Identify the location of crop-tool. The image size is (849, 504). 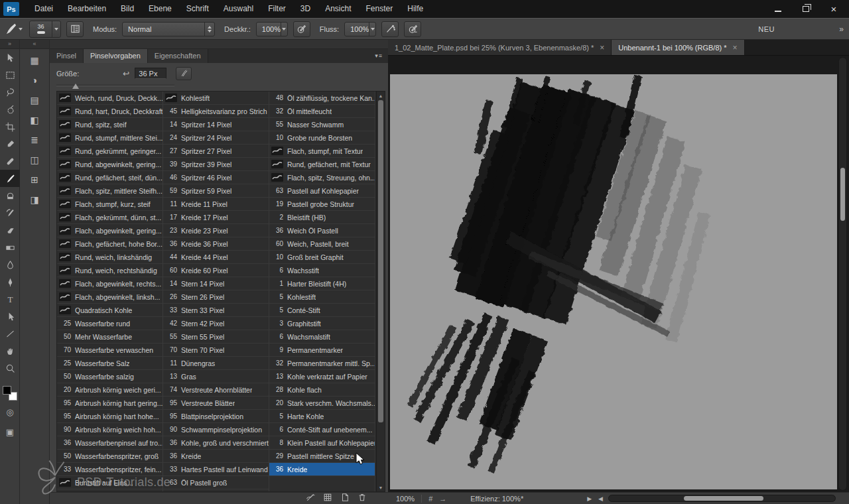
(10, 127).